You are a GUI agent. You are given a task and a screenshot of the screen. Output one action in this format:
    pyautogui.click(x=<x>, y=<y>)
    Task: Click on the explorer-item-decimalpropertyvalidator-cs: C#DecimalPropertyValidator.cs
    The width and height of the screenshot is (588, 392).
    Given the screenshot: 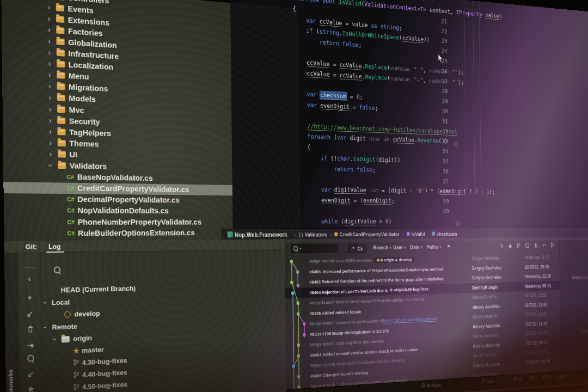 What is the action you would take?
    pyautogui.click(x=118, y=199)
    